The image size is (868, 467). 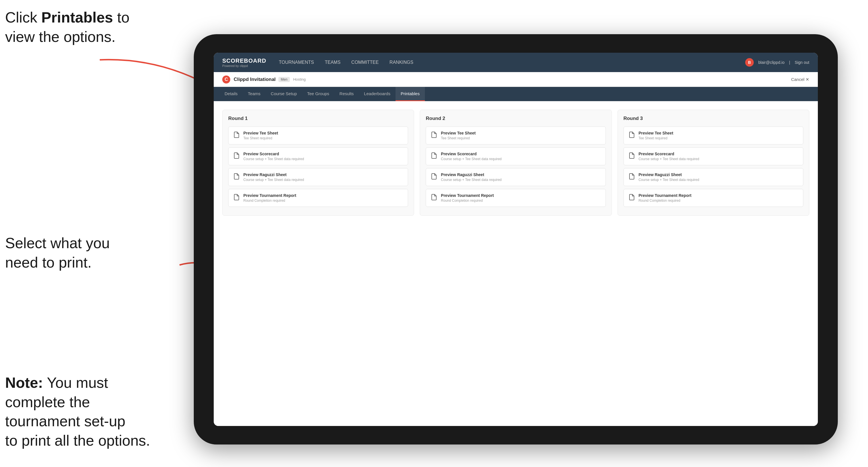 I want to click on report-1-title: Preview Tournament Report, so click(x=270, y=195).